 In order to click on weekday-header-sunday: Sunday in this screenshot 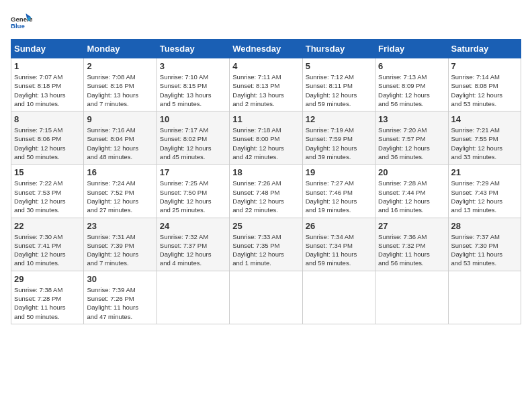, I will do `click(48, 49)`.